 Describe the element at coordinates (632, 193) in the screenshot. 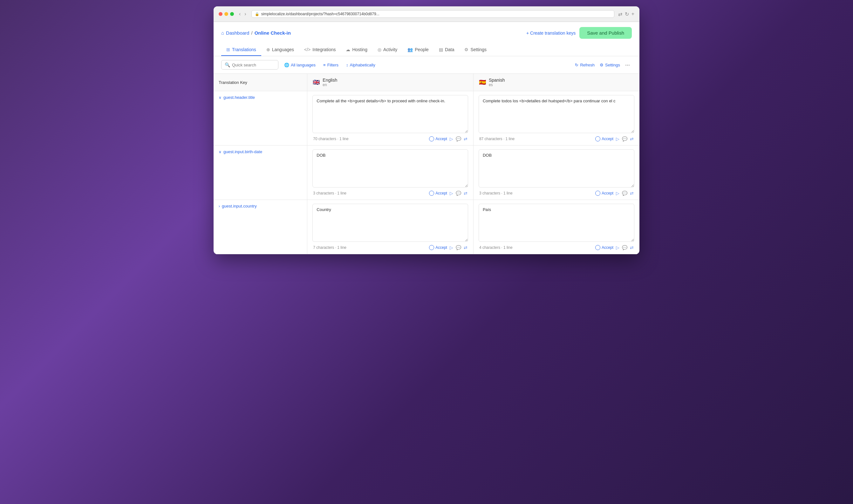

I see `es-more-button-1: ⇄` at that location.